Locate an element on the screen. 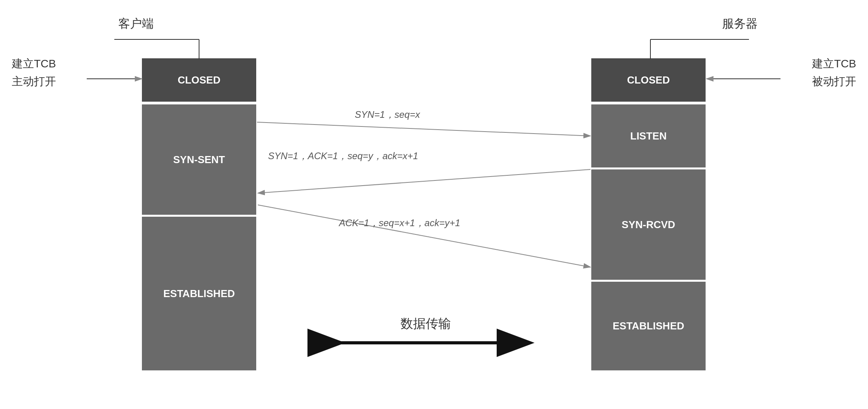  server-syn-rcvd-box: SYN-RCVD is located at coordinates (648, 225).